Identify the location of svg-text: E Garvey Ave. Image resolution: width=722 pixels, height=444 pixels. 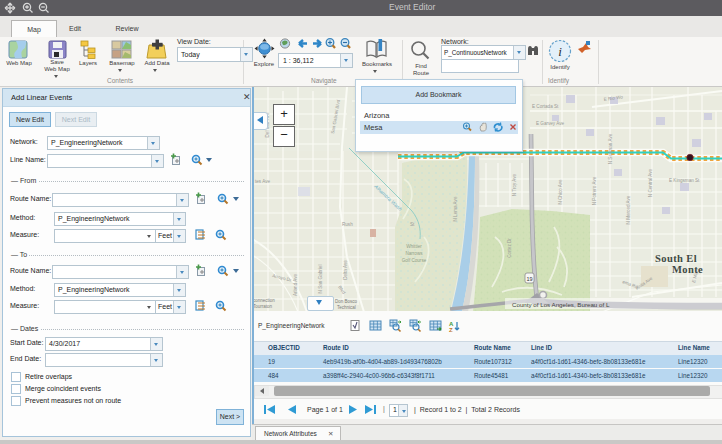
(550, 124).